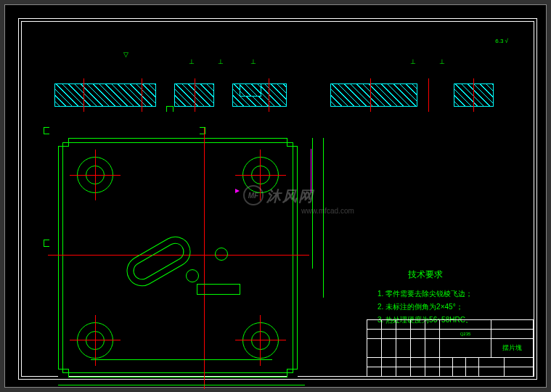 The image size is (551, 392). What do you see at coordinates (425, 307) in the screenshot?
I see `tech-req-item: 2. 未标注的倒角为2×45°；` at bounding box center [425, 307].